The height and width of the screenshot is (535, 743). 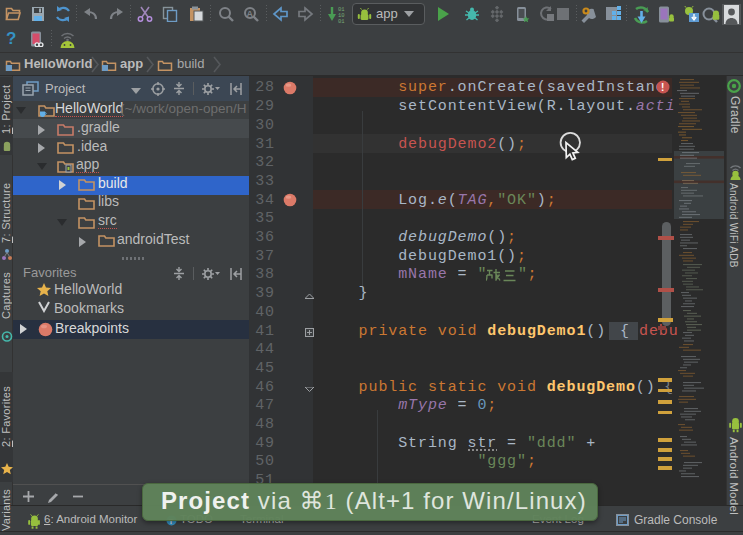 I want to click on svg-text: 01, so click(x=342, y=21).